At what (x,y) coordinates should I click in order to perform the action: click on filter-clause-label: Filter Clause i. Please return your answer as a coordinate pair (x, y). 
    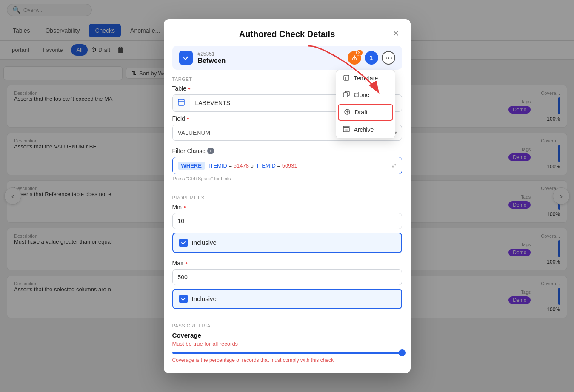
    Looking at the image, I should click on (287, 151).